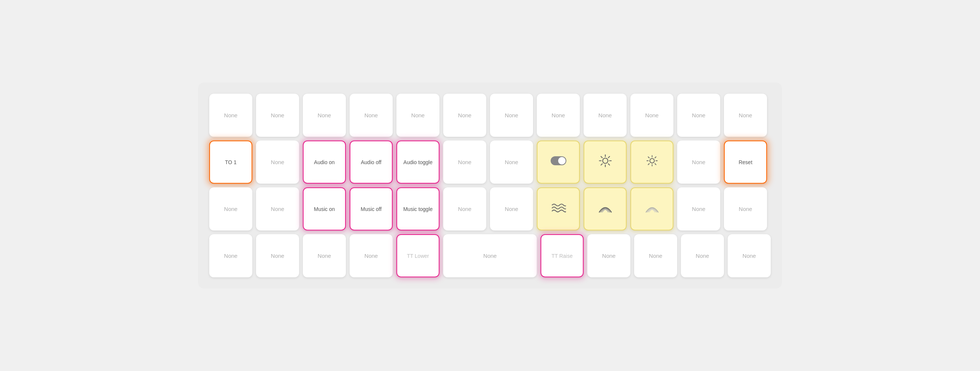 Image resolution: width=980 pixels, height=371 pixels. Describe the element at coordinates (746, 162) in the screenshot. I see `key-reset: Reset` at that location.